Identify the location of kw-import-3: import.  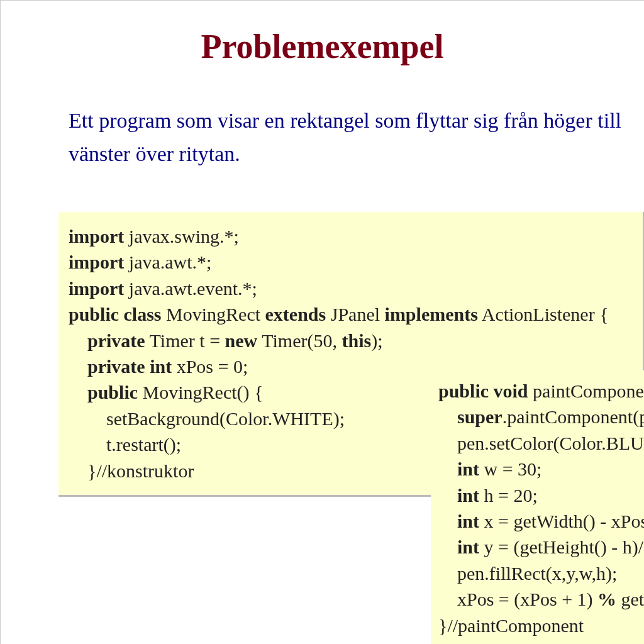
(96, 288).